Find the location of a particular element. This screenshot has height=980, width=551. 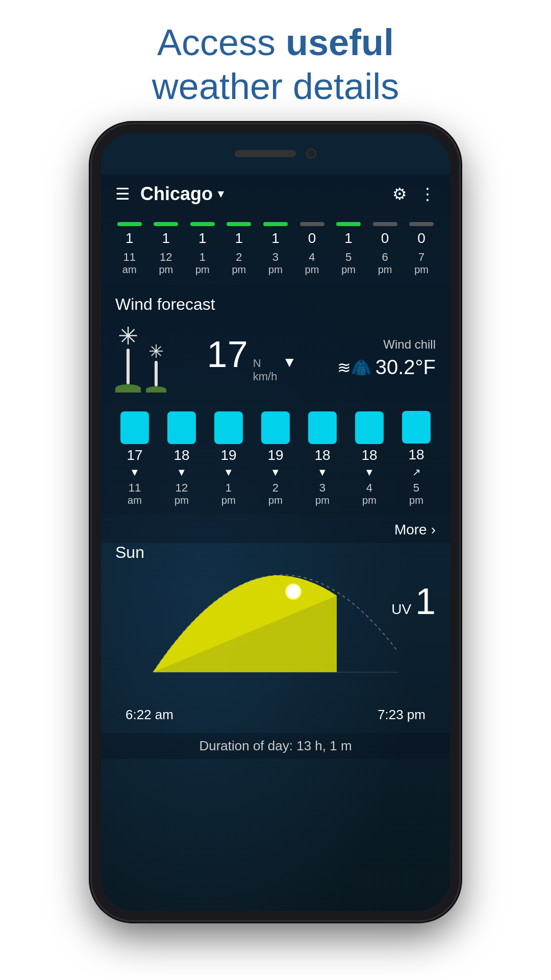

wind-bar-time-1: 12 is located at coordinates (182, 488).